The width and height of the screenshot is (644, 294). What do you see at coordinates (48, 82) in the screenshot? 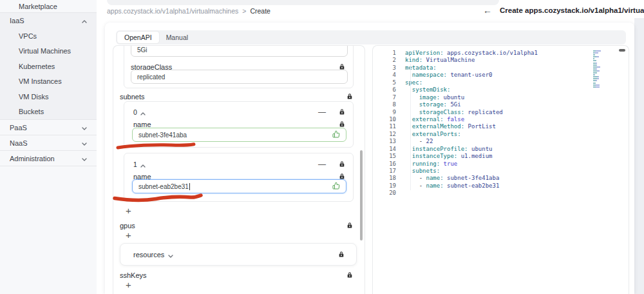
I see `sidebar-item-vm-instances: VM Instances` at bounding box center [48, 82].